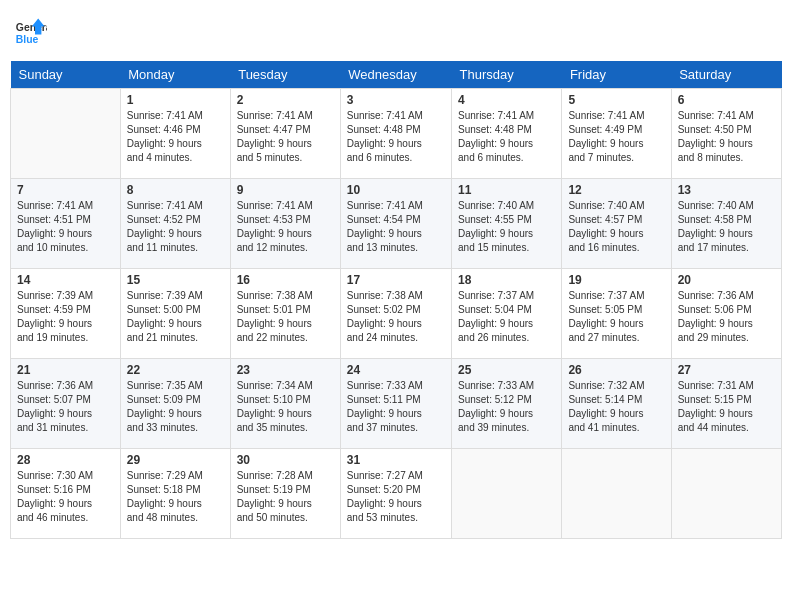  I want to click on day-info: Sunrise: 7:38 AMSunset: 5:02 PMDaylight:…, so click(396, 317).